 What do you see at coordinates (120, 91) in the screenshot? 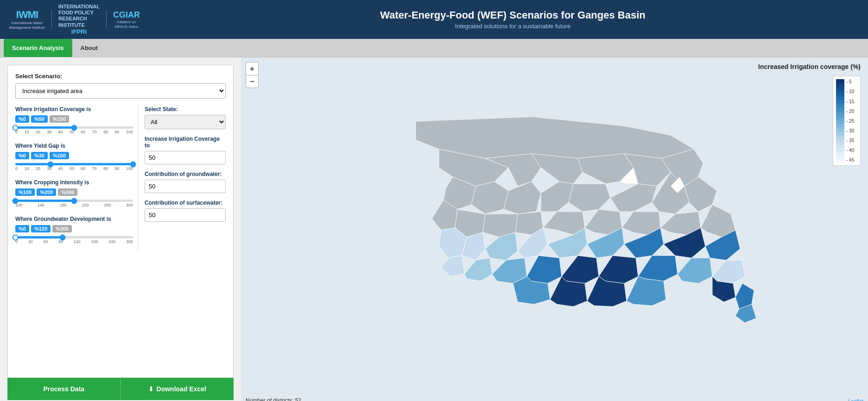
I see `scenario-select: Increase irrigated area` at bounding box center [120, 91].